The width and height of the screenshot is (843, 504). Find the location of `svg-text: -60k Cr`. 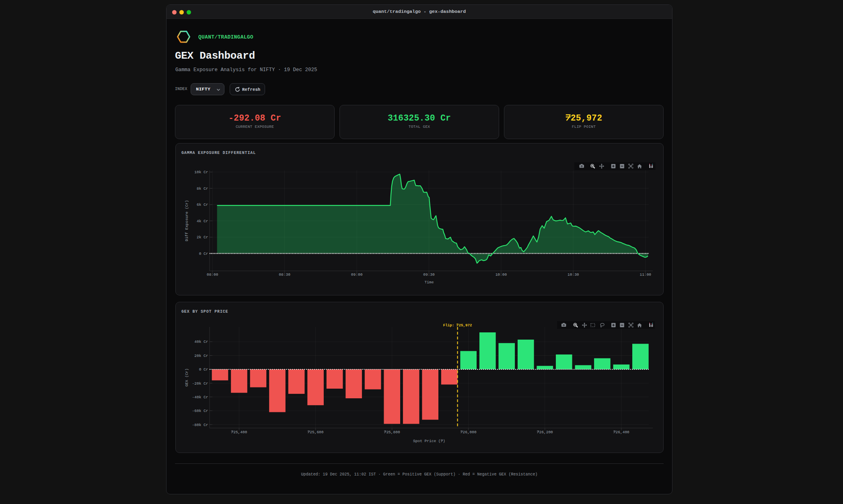

svg-text: -60k Cr is located at coordinates (200, 411).